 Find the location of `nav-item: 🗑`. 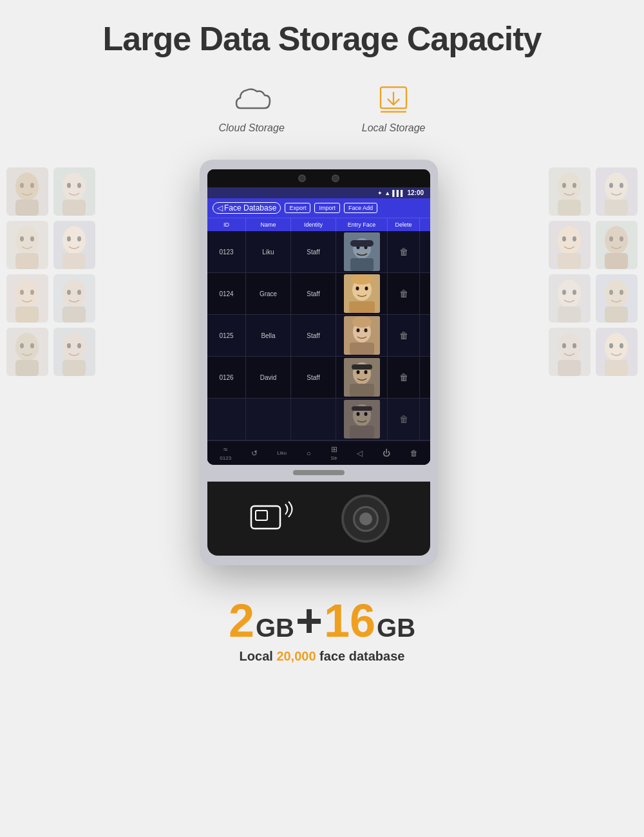

nav-item: 🗑 is located at coordinates (414, 453).